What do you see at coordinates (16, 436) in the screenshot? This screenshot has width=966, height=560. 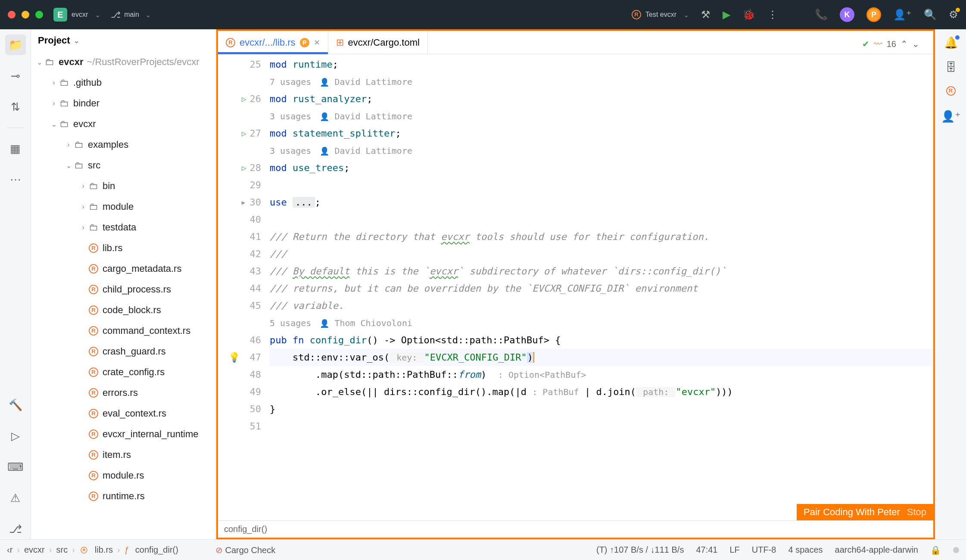 I see `run-tool-button: ▷` at bounding box center [16, 436].